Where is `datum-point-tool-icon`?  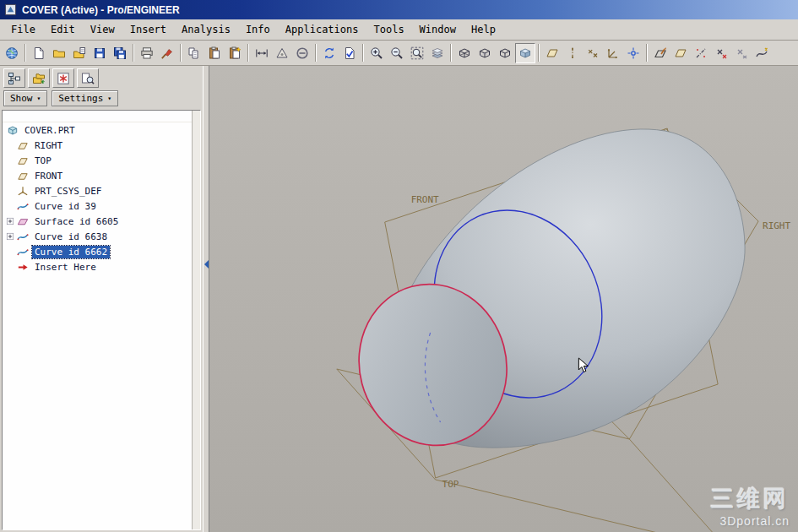 datum-point-tool-icon is located at coordinates (721, 53).